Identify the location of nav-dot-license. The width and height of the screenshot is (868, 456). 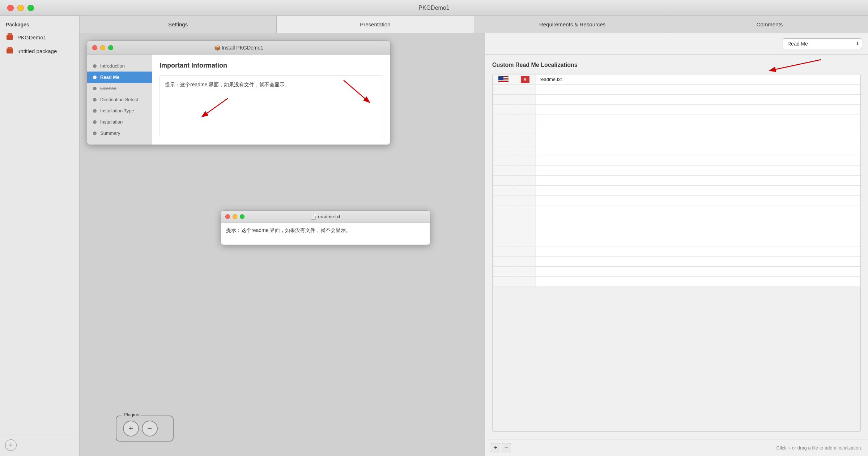
(95, 89).